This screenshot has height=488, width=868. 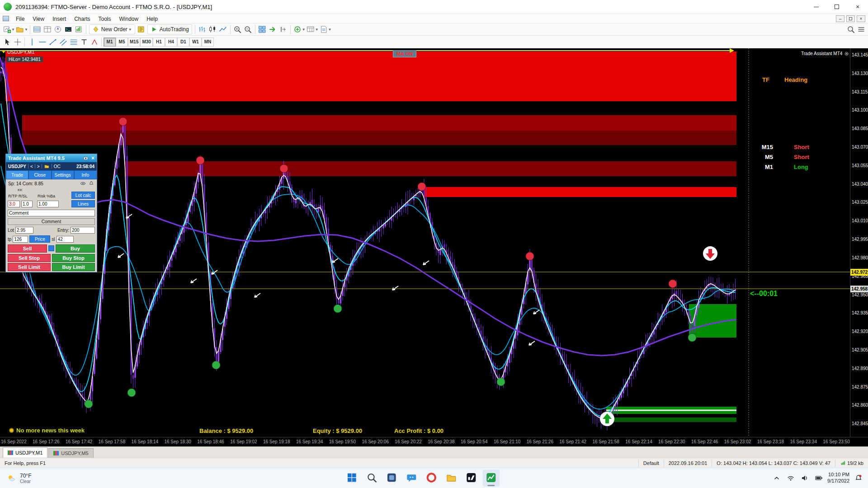 What do you see at coordinates (75, 249) in the screenshot?
I see `buy-button: Buy` at bounding box center [75, 249].